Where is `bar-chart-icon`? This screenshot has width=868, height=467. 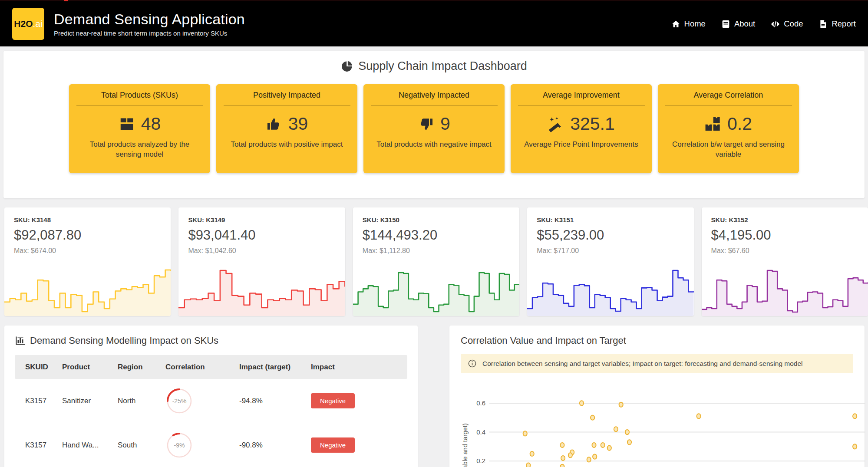
bar-chart-icon is located at coordinates (20, 341).